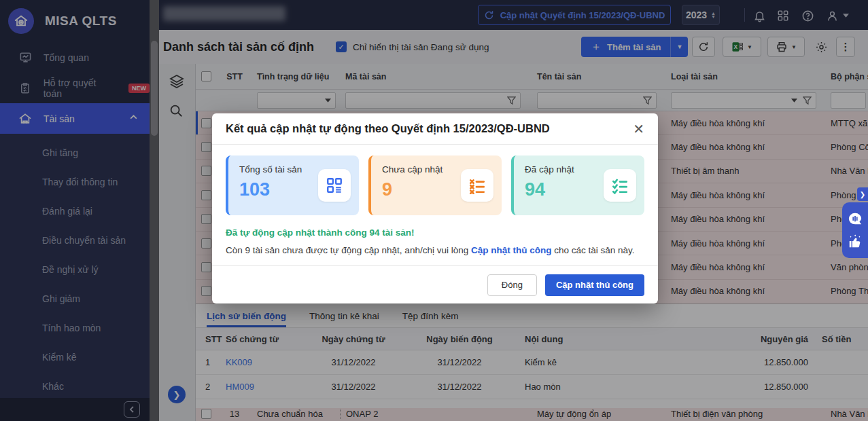 This screenshot has height=421, width=868. What do you see at coordinates (511, 250) in the screenshot?
I see `manual-update-link: Cập nhật thủ công` at bounding box center [511, 250].